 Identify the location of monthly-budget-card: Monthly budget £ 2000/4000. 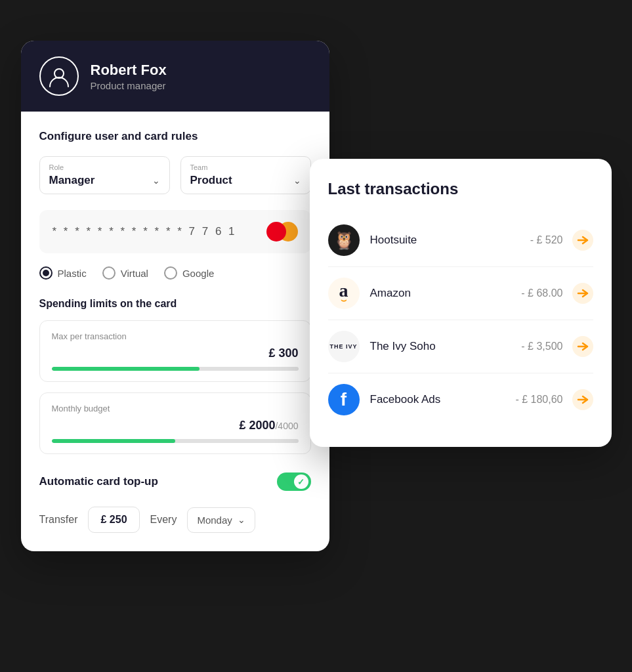
(175, 423).